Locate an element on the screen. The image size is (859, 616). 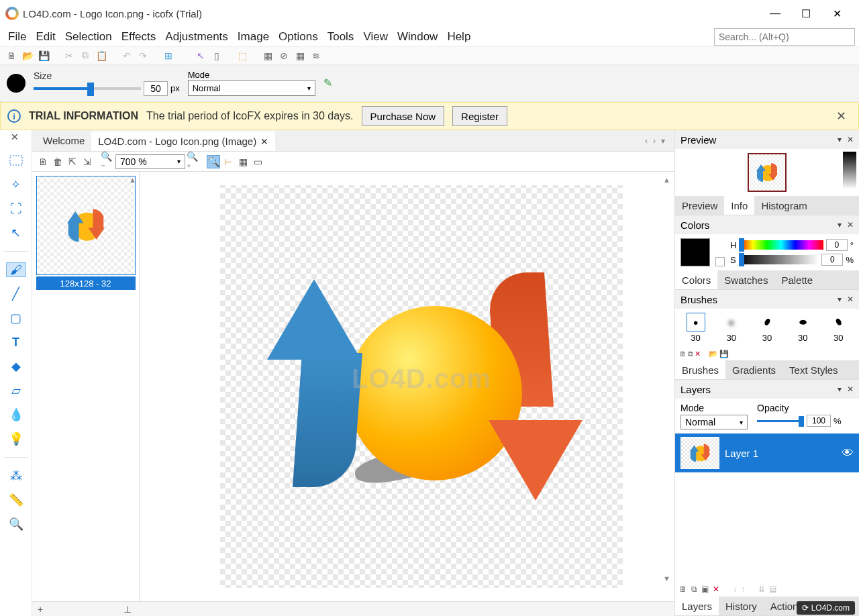
colors-close-icon: ✕ is located at coordinates (850, 225).